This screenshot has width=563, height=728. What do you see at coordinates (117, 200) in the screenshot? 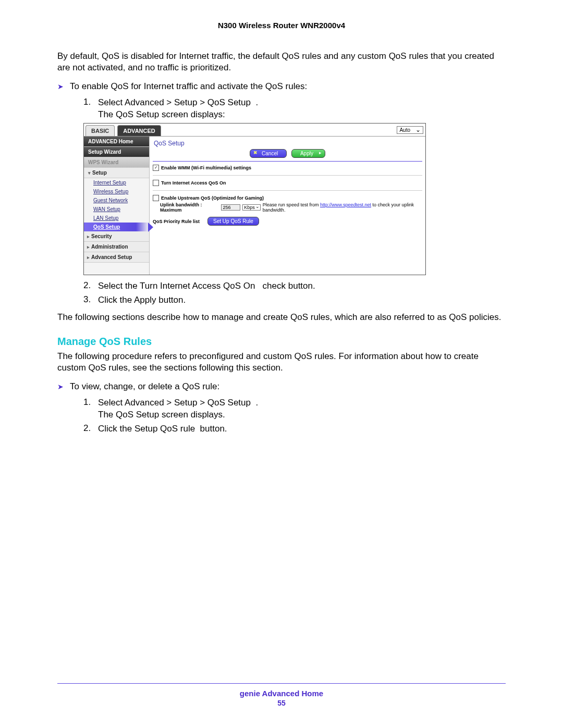
I see `sidebar-item-guest-network: Guest Network` at bounding box center [117, 200].